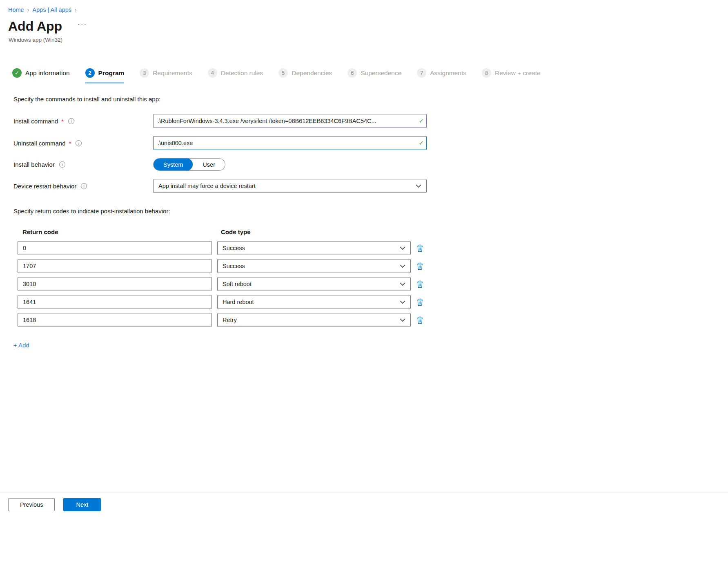 This screenshot has height=586, width=728. What do you see at coordinates (52, 10) in the screenshot?
I see `breadcrumb-all-apps: Apps | All apps` at bounding box center [52, 10].